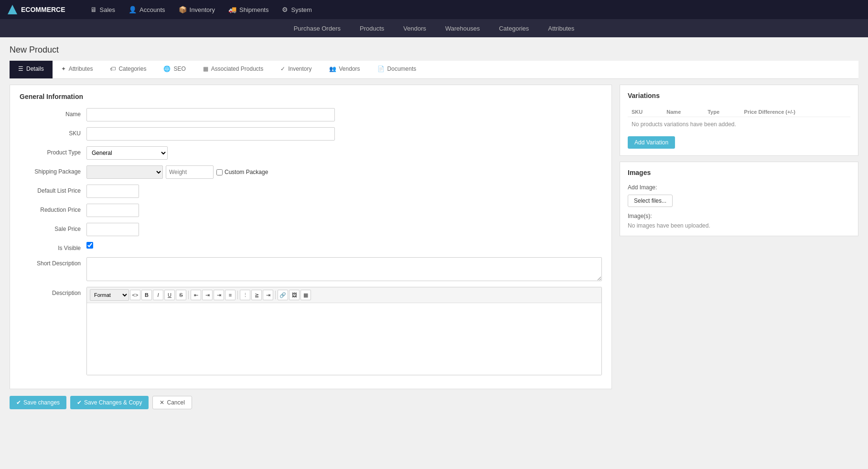 This screenshot has width=868, height=469. Describe the element at coordinates (795, 112) in the screenshot. I see `variations-col-price-diff: Price Difference (+/-)` at that location.